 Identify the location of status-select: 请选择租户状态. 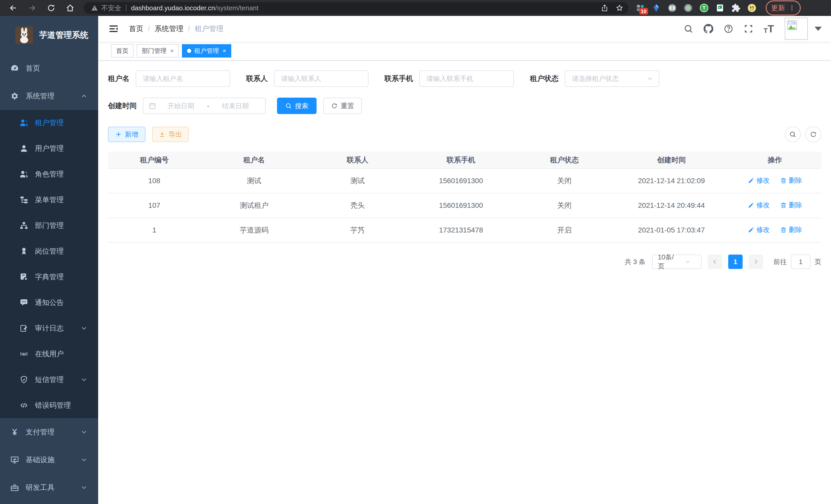
(612, 79).